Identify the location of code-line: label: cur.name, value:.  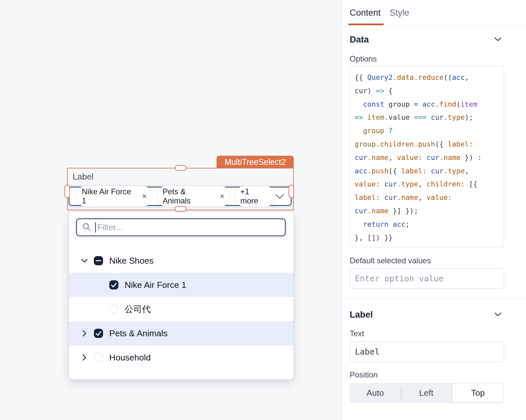
(429, 198).